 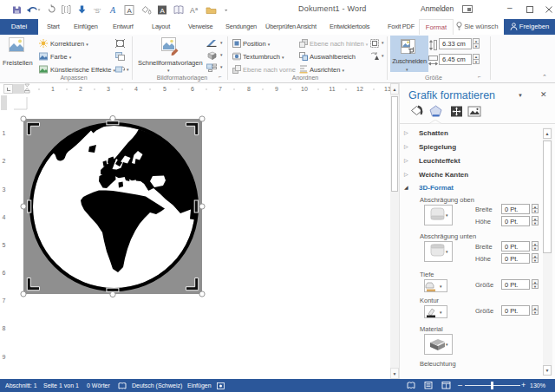 I want to click on svg-text: 11, so click(x=331, y=88).